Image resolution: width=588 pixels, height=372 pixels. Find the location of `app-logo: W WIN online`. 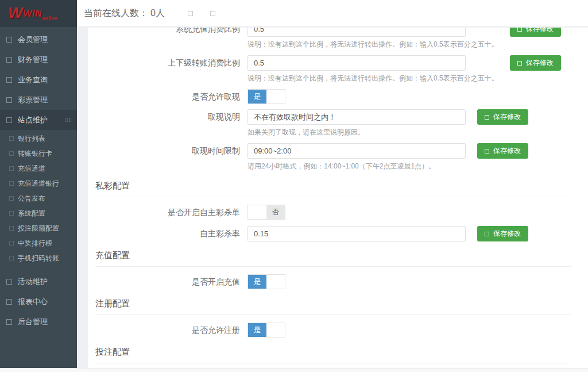

app-logo: W WIN online is located at coordinates (38, 14).